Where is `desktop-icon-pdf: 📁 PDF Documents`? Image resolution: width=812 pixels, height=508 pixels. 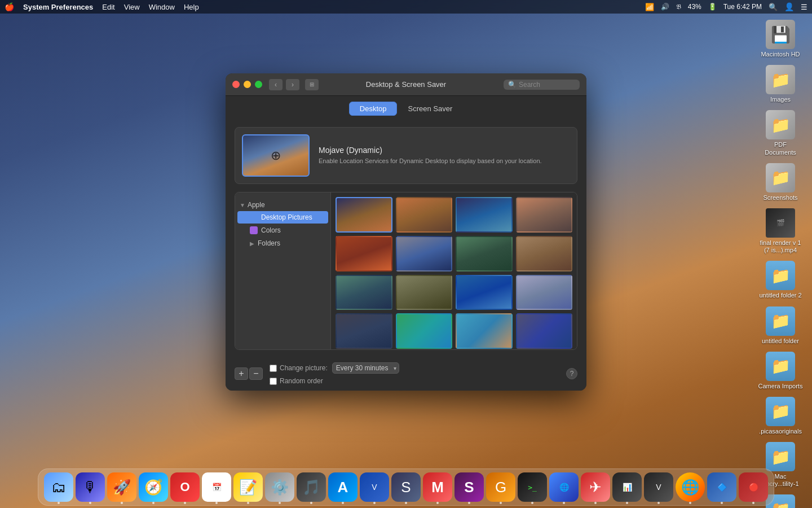
desktop-icon-pdf: 📁 PDF Documents is located at coordinates (780, 133).